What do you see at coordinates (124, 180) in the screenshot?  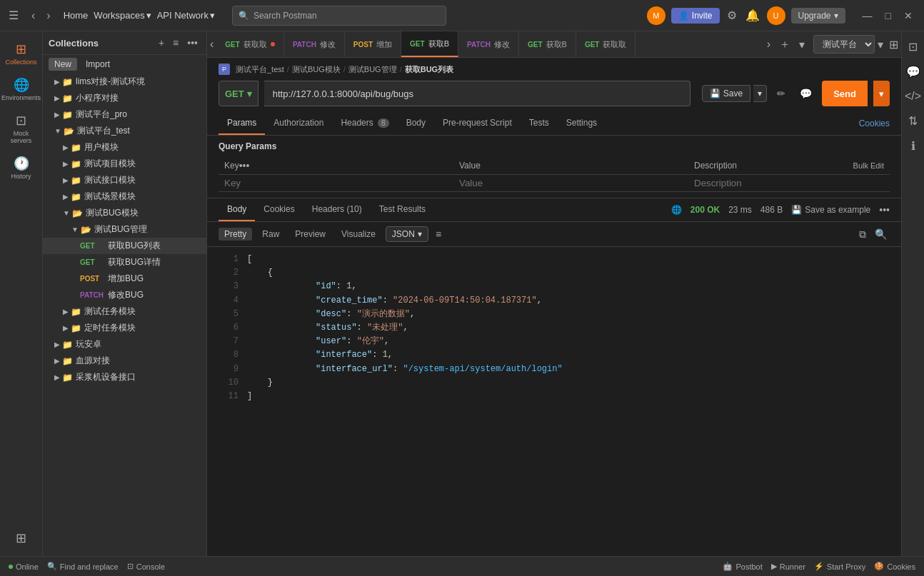 I see `tree-item-interface-module: ▶ 📁 测试接口模块` at bounding box center [124, 180].